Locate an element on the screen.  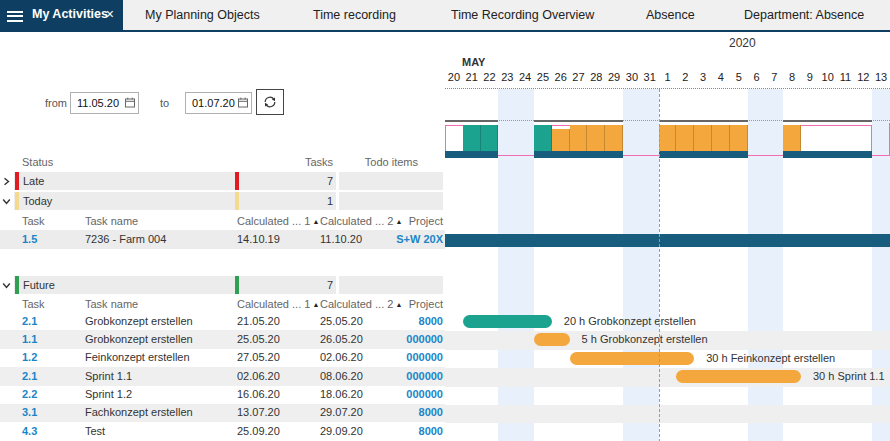
task-id-link: 3.1 is located at coordinates (30, 412).